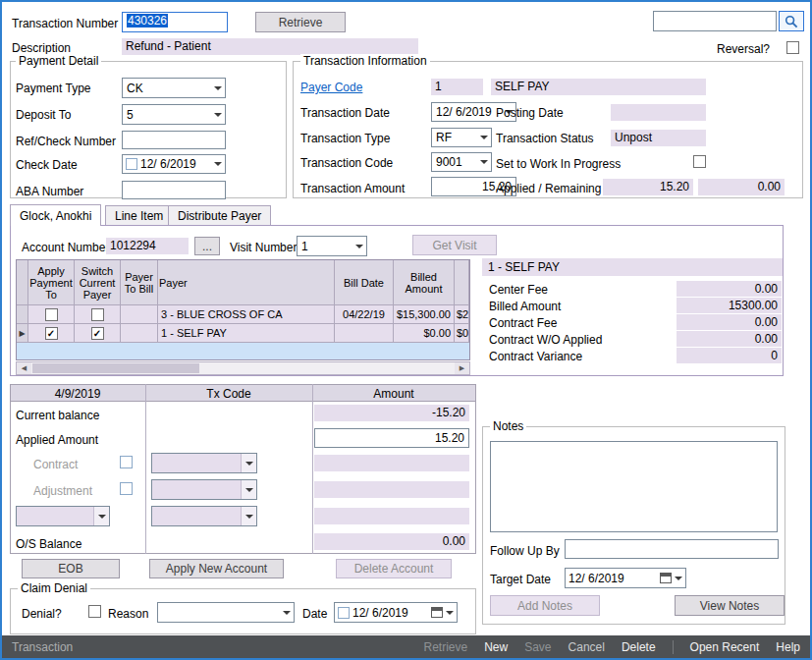 This screenshot has height=660, width=812. What do you see at coordinates (23, 283) in the screenshot?
I see `grid-selector-header` at bounding box center [23, 283].